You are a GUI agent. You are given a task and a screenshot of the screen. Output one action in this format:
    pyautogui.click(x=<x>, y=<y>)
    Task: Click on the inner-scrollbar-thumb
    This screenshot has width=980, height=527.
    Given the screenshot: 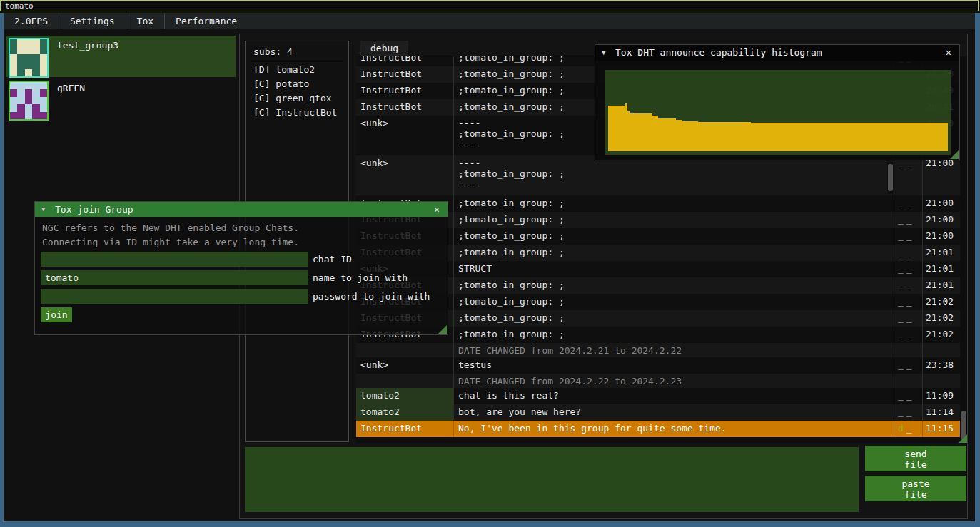 What is the action you would take?
    pyautogui.click(x=891, y=178)
    